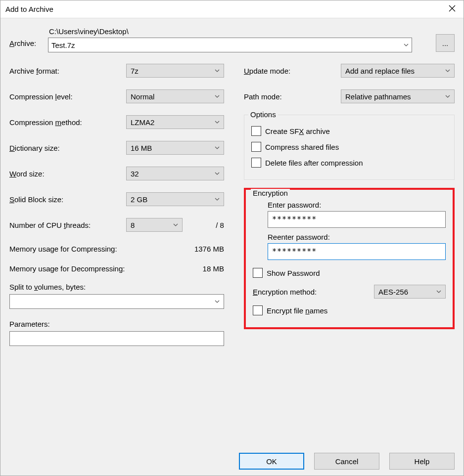 This screenshot has width=464, height=476. Describe the element at coordinates (117, 339) in the screenshot. I see `parameters-input` at that location.